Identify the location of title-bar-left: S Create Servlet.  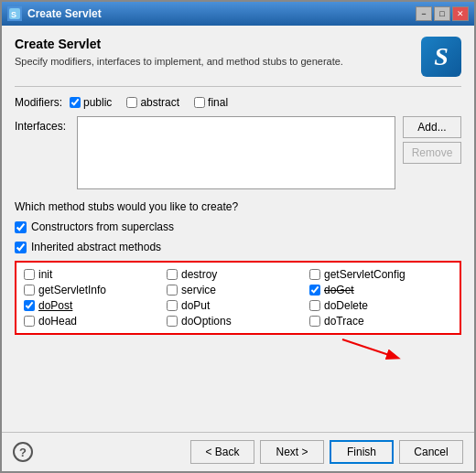
(55, 14).